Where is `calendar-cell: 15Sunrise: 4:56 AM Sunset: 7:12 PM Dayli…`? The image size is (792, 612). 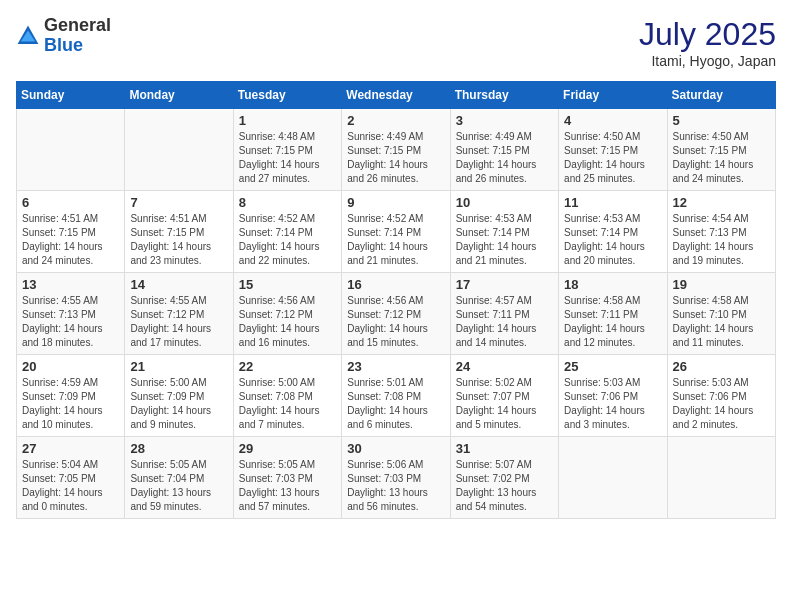
calendar-cell: 15Sunrise: 4:56 AM Sunset: 7:12 PM Dayli… is located at coordinates (287, 314).